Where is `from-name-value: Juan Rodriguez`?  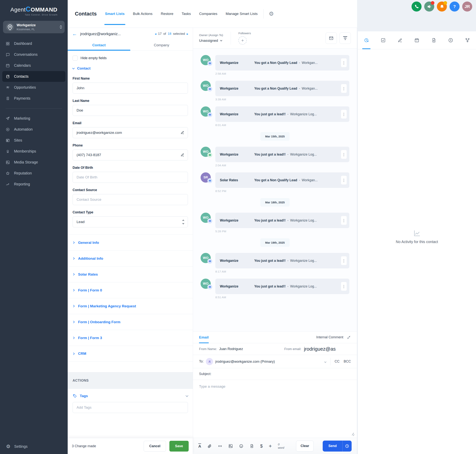
from-name-value: Juan Rodriguez is located at coordinates (231, 349).